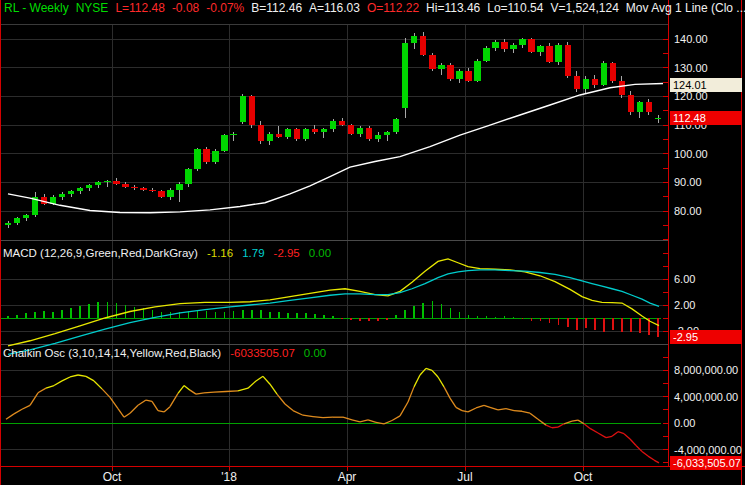 The width and height of the screenshot is (745, 485). I want to click on low-value: Lo=110.54, so click(515, 8).